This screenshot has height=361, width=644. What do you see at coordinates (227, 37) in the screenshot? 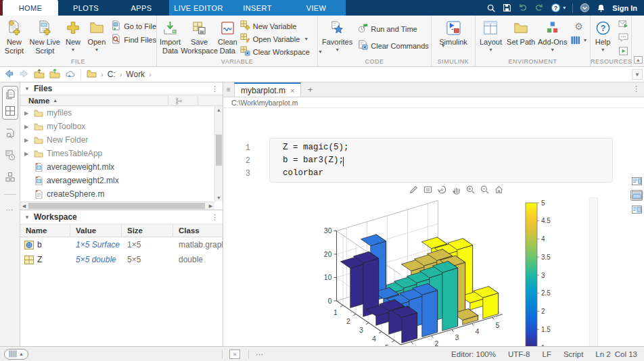
I see `clean-data-button: Clean Data` at bounding box center [227, 37].